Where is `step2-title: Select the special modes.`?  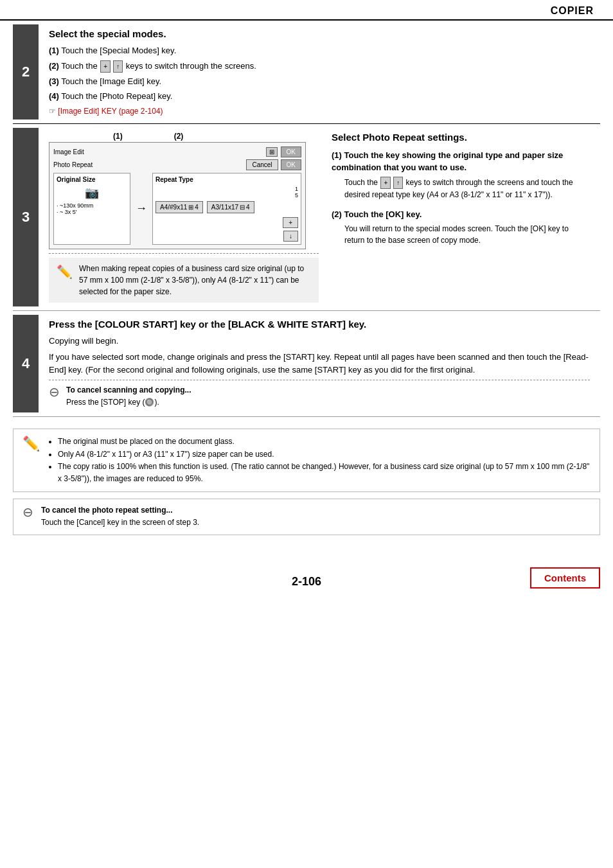 step2-title: Select the special modes. is located at coordinates (319, 33).